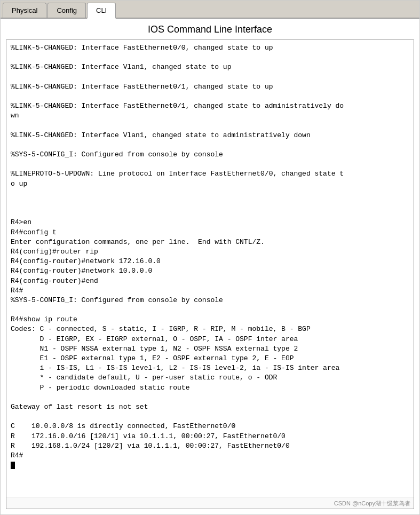  I want to click on tab-config: Config, so click(67, 10).